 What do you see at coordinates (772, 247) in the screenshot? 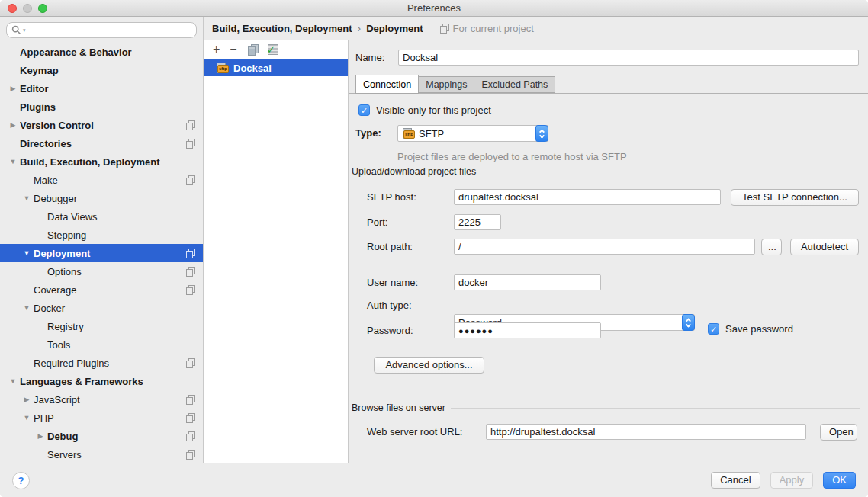
I see `browse-root-path-button: ...` at bounding box center [772, 247].